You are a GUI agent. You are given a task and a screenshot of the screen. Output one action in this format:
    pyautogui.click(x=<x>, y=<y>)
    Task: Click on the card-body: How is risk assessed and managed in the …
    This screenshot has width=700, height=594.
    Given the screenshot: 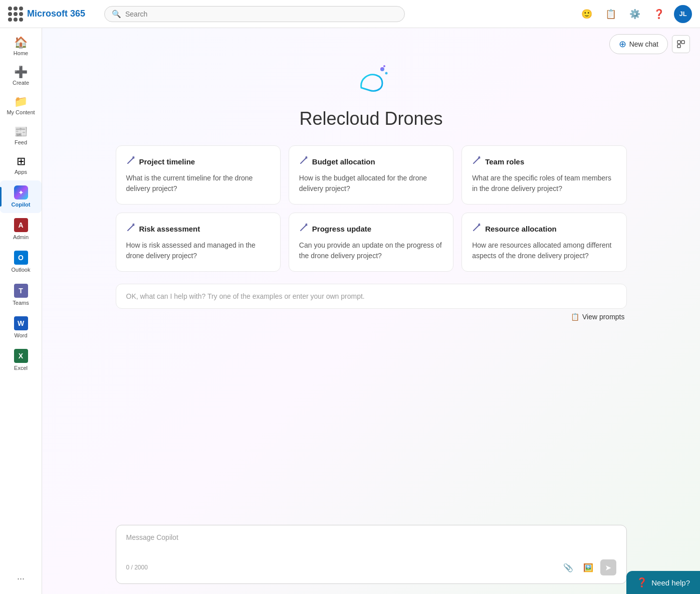 What is the action you would take?
    pyautogui.click(x=198, y=251)
    